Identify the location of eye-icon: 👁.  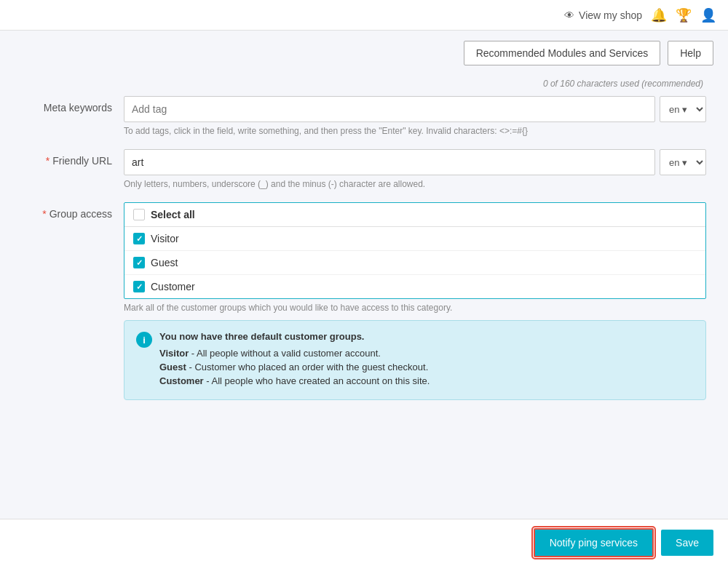
(569, 15).